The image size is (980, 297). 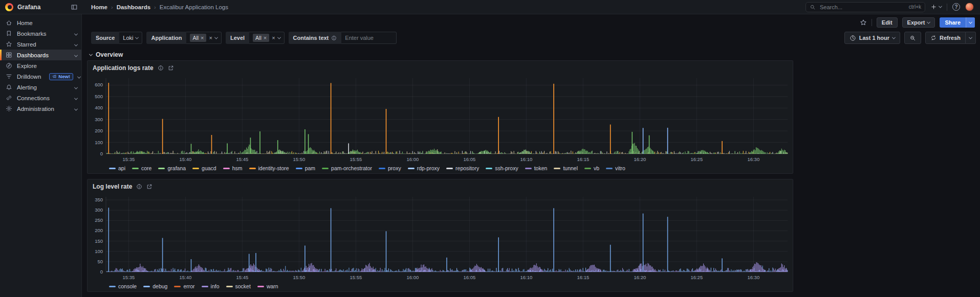 I want to click on svg-text: 200, so click(x=99, y=230).